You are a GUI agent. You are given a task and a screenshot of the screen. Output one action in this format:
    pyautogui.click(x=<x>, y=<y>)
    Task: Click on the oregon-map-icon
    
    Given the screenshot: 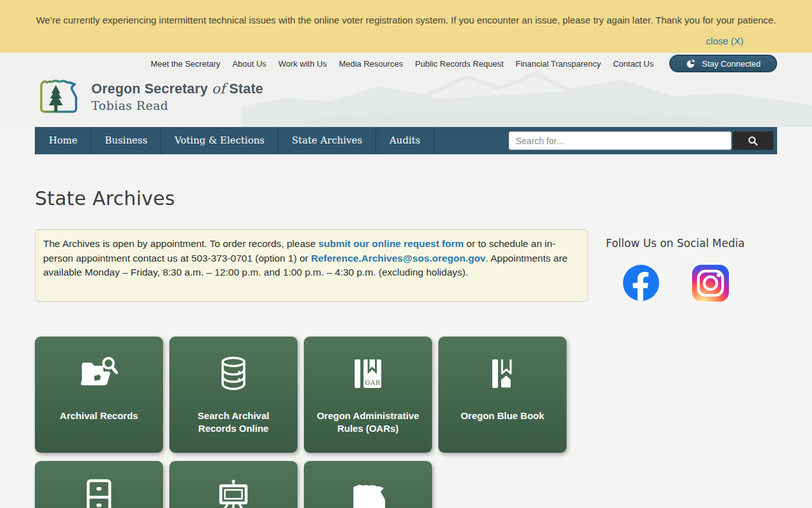 What is the action you would take?
    pyautogui.click(x=368, y=495)
    